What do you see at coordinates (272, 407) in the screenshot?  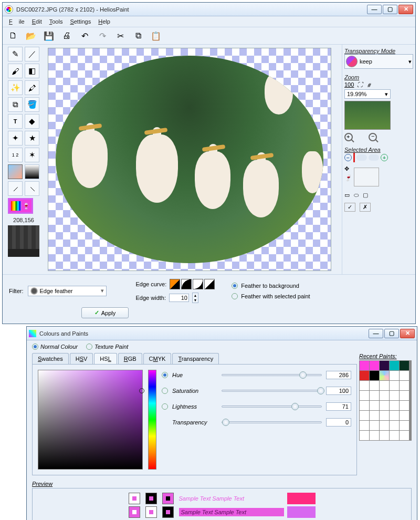 I see `light-slider` at bounding box center [272, 407].